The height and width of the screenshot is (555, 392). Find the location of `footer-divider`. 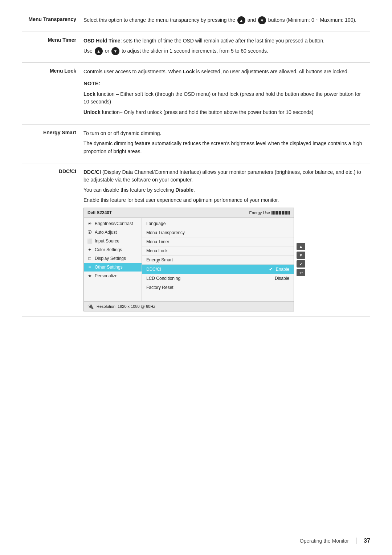

footer-divider is located at coordinates (356, 541).